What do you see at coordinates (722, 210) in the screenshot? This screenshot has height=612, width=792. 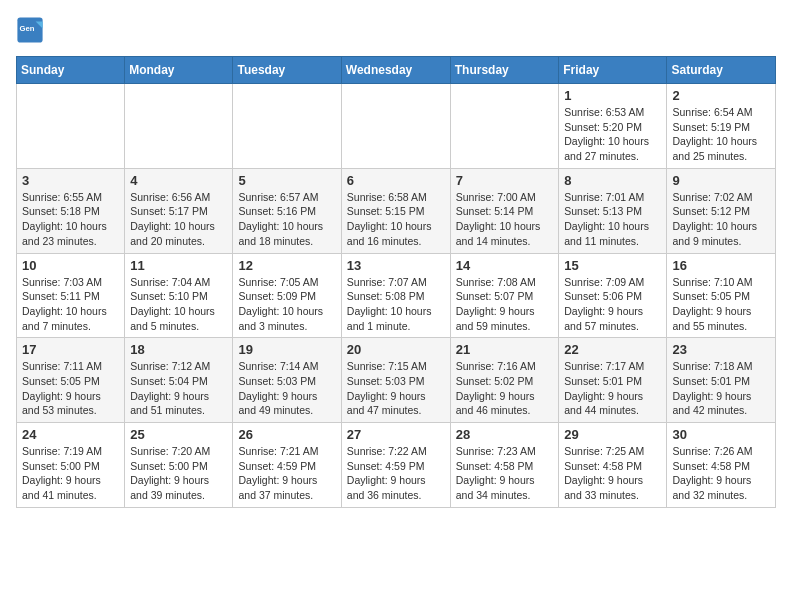 I see `calendar-cell: 9Sunrise: 7:02 AM Sunset: 5:12 PM Daylig…` at bounding box center [722, 210].